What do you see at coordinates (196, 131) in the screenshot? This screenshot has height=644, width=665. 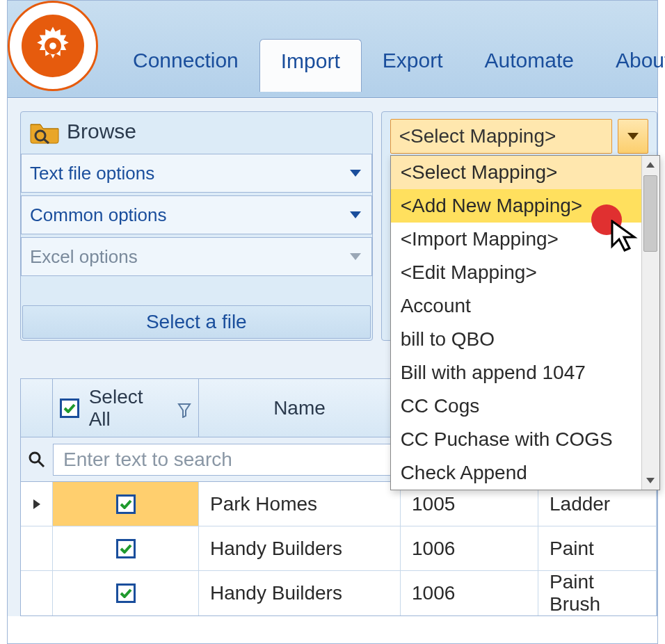 I see `browse-button: Browse` at bounding box center [196, 131].